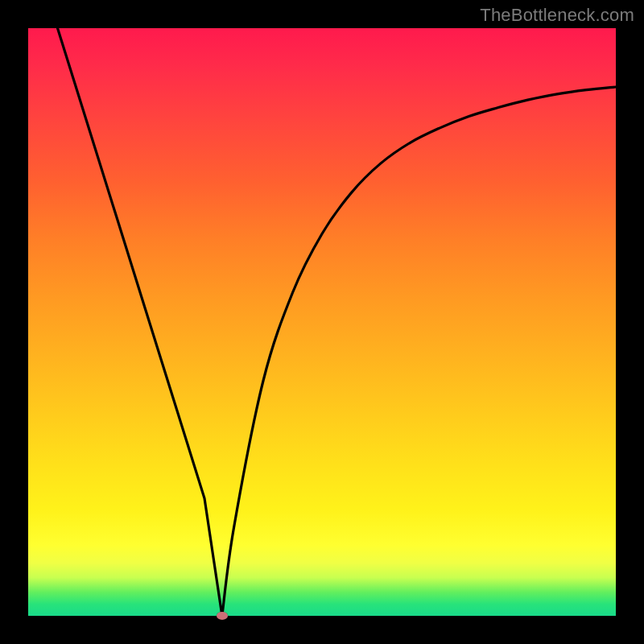 The height and width of the screenshot is (644, 644). What do you see at coordinates (222, 616) in the screenshot?
I see `optimal-point-marker` at bounding box center [222, 616].